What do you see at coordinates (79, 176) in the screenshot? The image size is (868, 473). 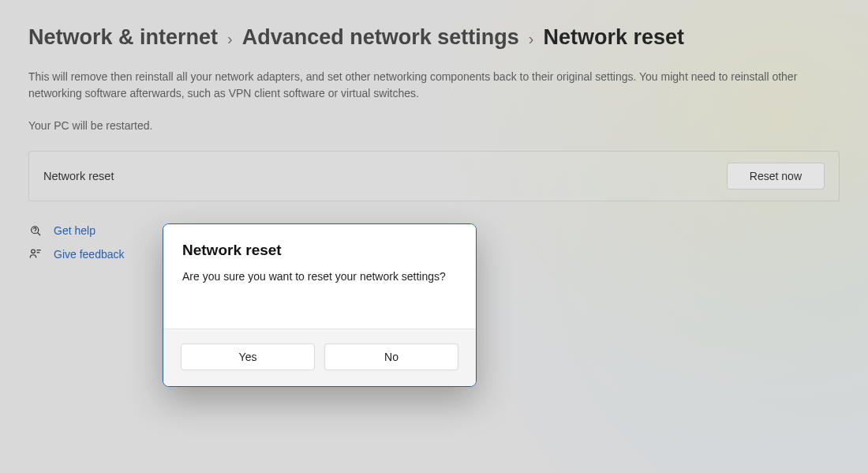 I see `network-reset-label: Network reset` at bounding box center [79, 176].